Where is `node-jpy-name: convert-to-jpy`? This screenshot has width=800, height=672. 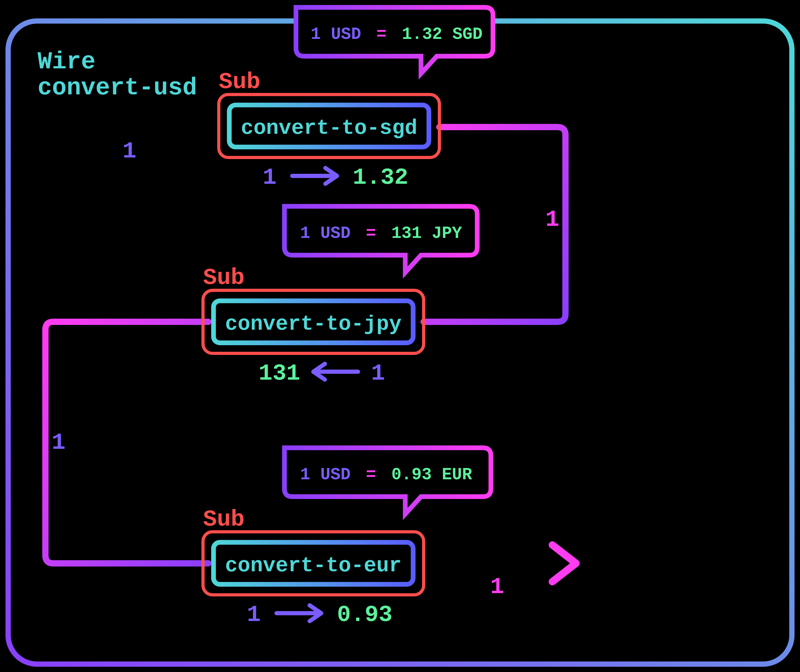
node-jpy-name: convert-to-jpy is located at coordinates (313, 324).